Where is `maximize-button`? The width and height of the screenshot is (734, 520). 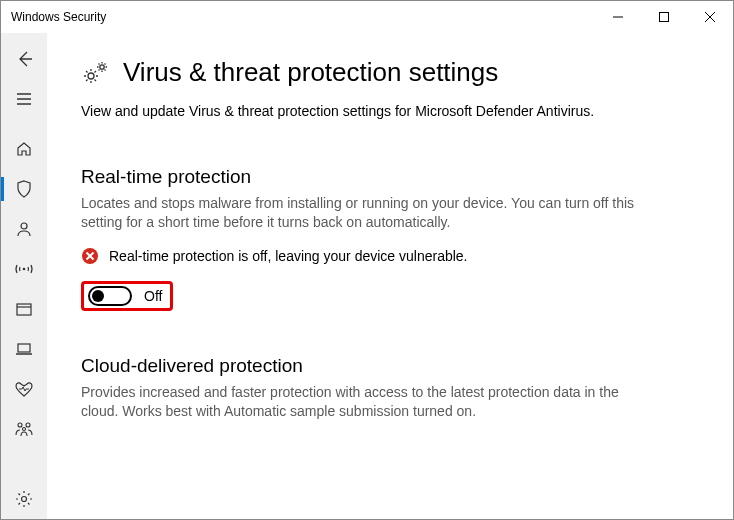 maximize-button is located at coordinates (664, 17).